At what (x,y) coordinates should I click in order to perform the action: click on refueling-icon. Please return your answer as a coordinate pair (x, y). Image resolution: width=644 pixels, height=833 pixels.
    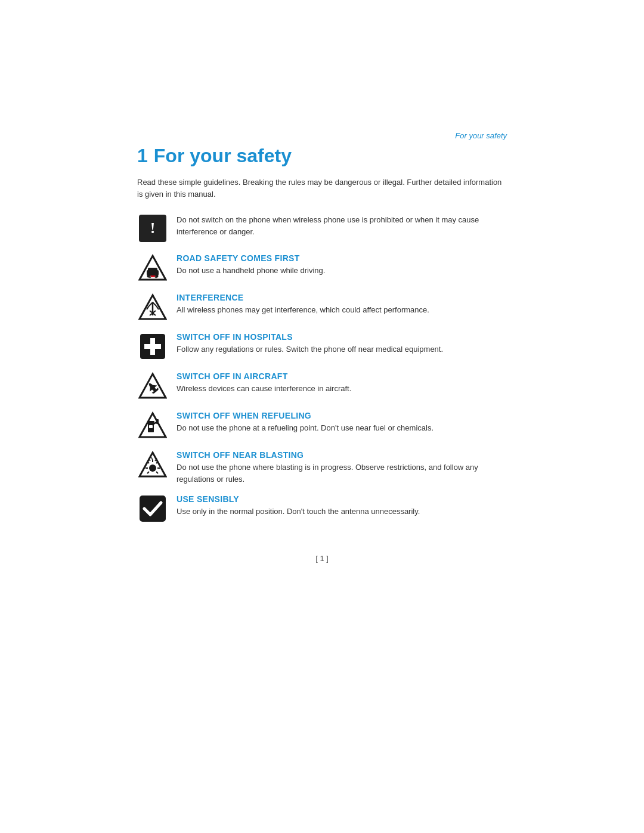
    Looking at the image, I should click on (153, 425).